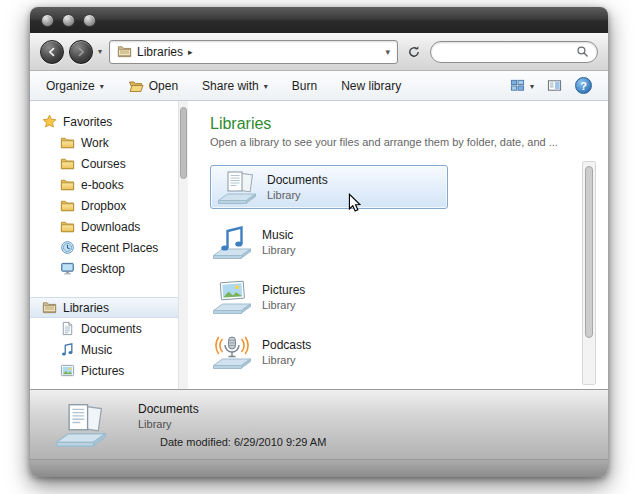 The image size is (638, 494). I want to click on view-grid-icon, so click(518, 86).